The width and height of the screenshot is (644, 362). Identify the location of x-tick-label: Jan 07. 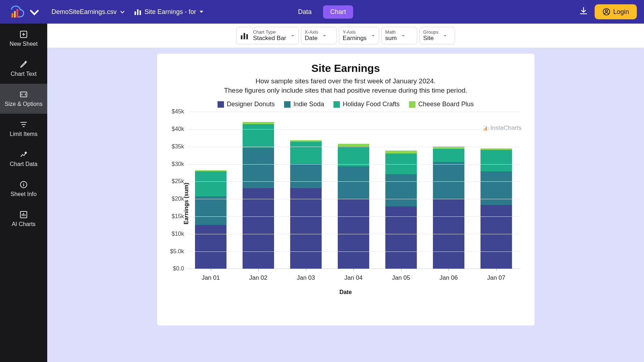
(496, 278).